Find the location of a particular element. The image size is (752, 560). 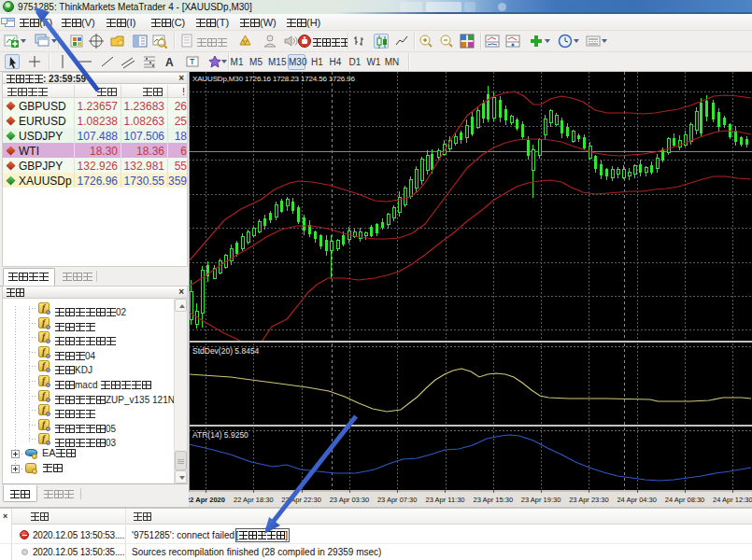

svg-text: StdDev(20) 5.8454 is located at coordinates (226, 351).